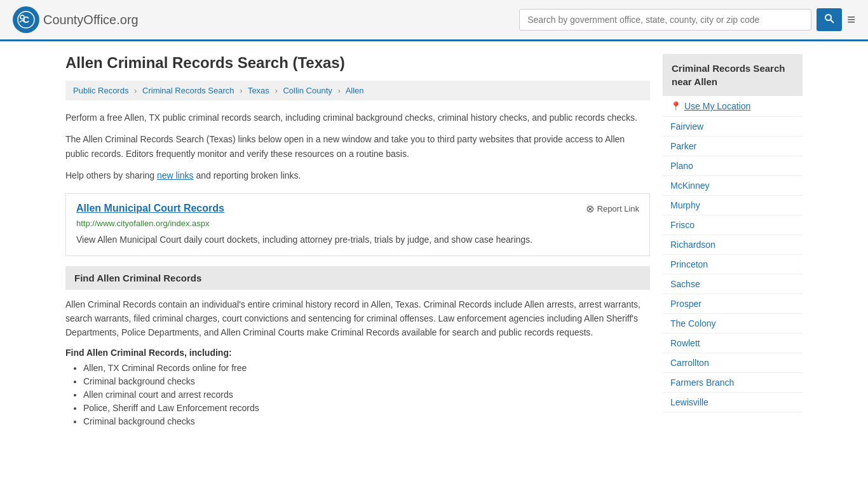 The width and height of the screenshot is (868, 488). What do you see at coordinates (358, 146) in the screenshot?
I see `description-2: The Allen Criminal Records Search (Texas…` at bounding box center [358, 146].